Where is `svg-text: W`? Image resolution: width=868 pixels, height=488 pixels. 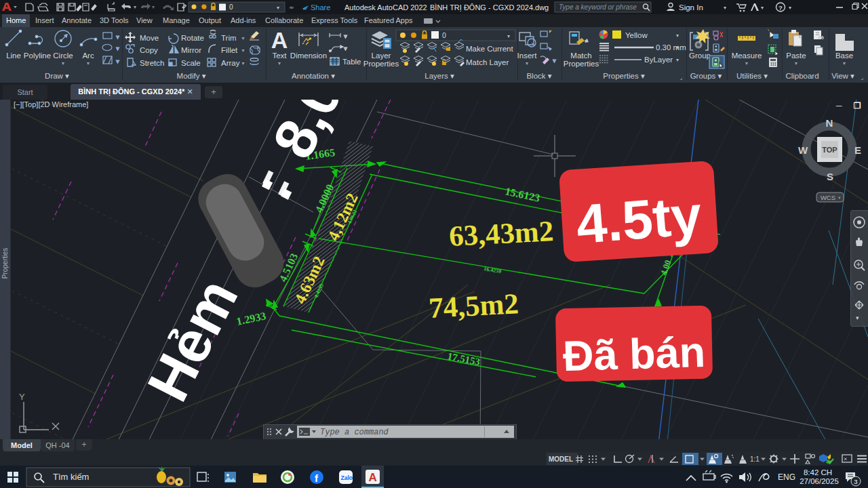 svg-text: W is located at coordinates (803, 150).